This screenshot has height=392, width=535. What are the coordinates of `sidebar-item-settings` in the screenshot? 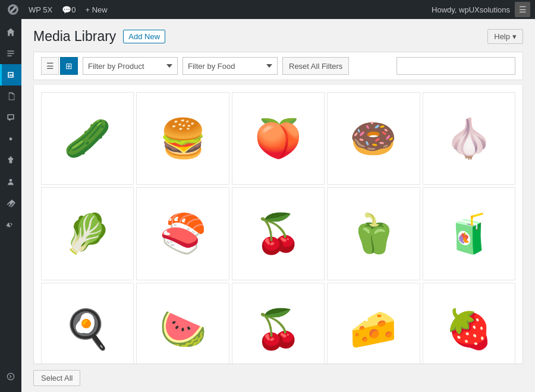 It's located at (11, 225).